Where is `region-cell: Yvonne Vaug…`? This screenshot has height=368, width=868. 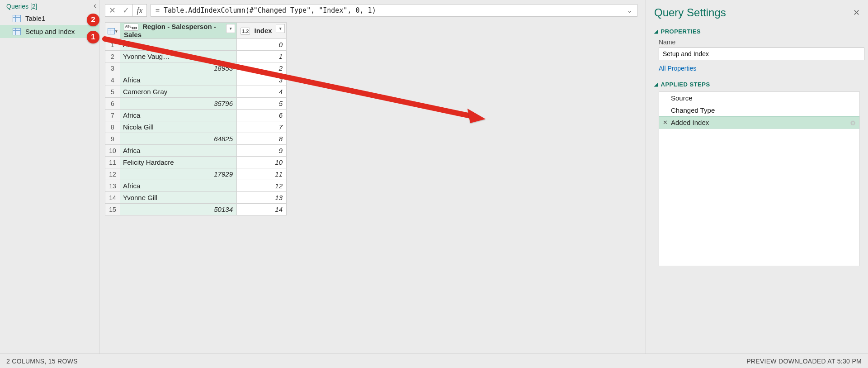 region-cell: Yvonne Vaug… is located at coordinates (179, 57).